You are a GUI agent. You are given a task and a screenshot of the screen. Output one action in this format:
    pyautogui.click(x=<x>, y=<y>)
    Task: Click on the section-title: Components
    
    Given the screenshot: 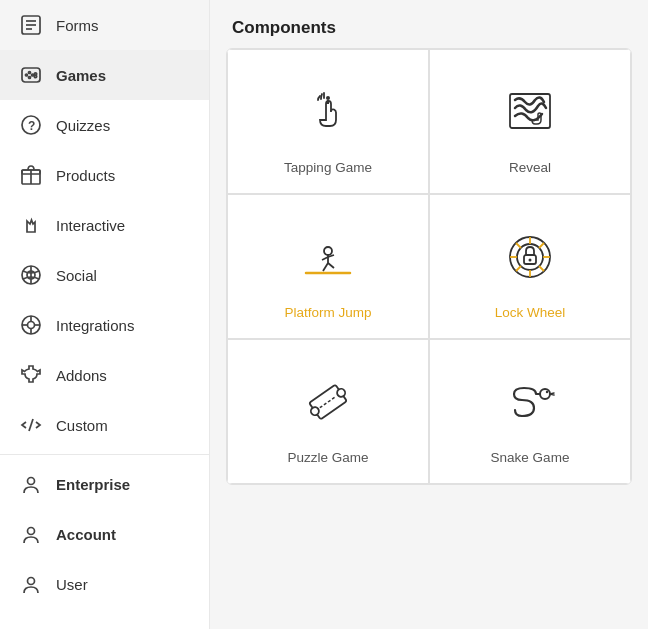 What is the action you would take?
    pyautogui.click(x=429, y=24)
    